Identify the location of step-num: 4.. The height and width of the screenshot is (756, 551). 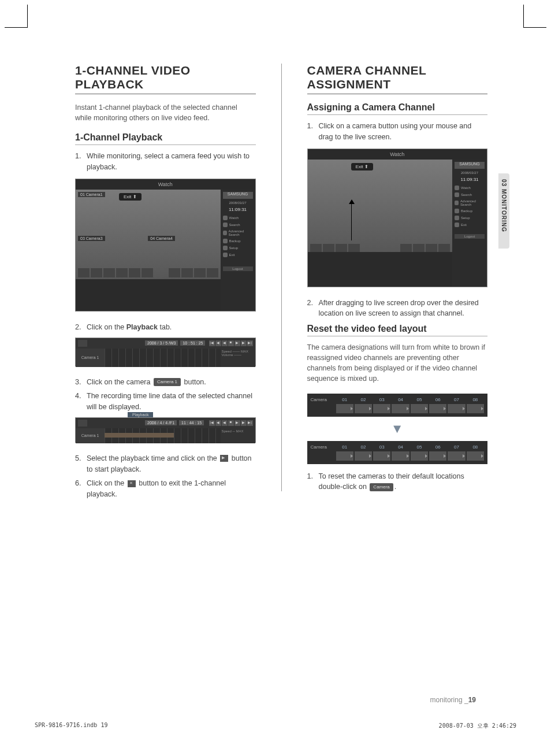
(81, 402).